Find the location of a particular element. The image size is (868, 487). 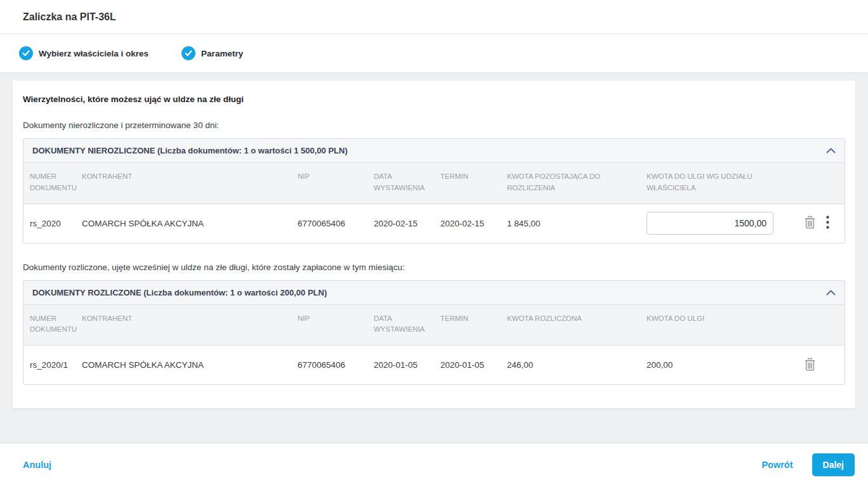

cell-kwota-rozliczona: 246,00 is located at coordinates (577, 365).